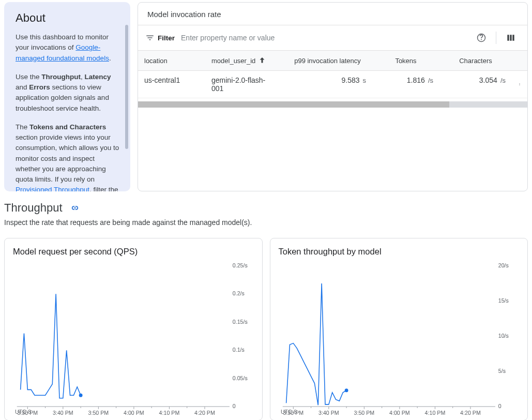 The width and height of the screenshot is (532, 420). Describe the element at coordinates (501, 371) in the screenshot. I see `svg-text: 5/s` at that location.